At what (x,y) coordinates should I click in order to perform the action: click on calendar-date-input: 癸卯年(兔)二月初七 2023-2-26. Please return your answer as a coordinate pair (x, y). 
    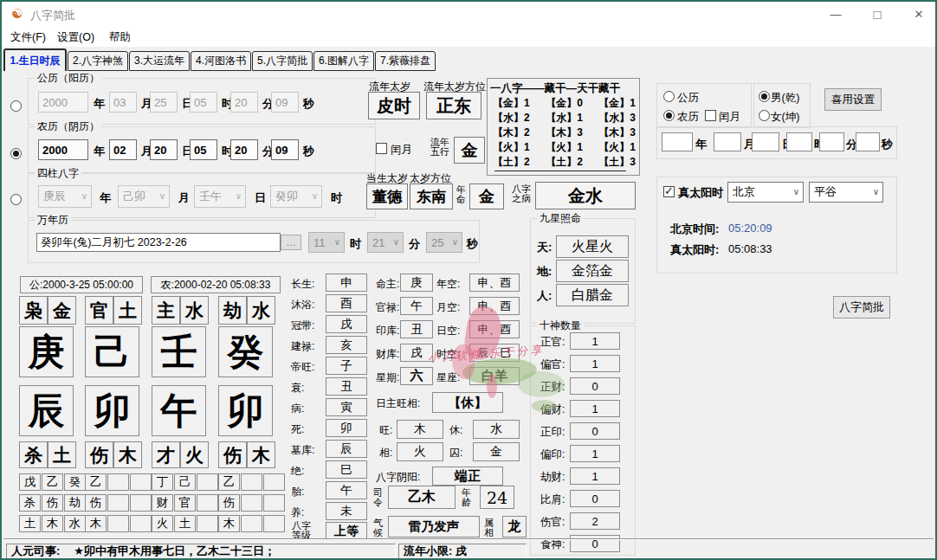
    Looking at the image, I should click on (158, 242).